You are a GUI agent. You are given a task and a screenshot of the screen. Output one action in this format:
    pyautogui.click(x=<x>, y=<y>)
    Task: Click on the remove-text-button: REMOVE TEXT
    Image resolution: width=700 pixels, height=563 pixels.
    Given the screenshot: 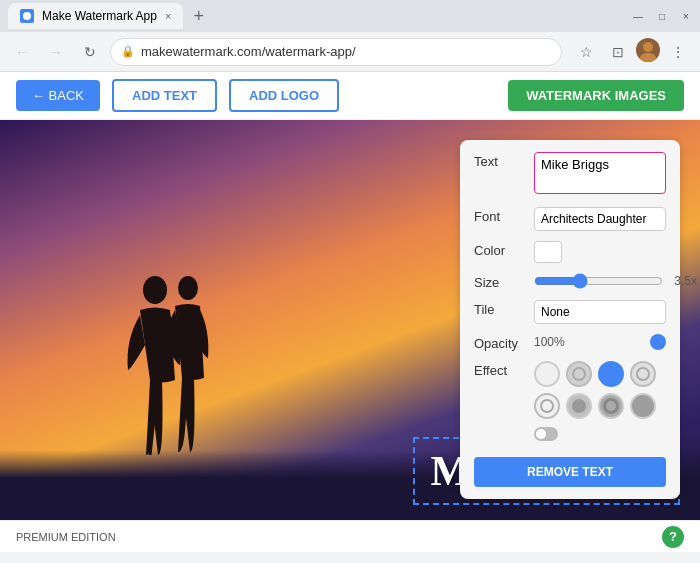 What is the action you would take?
    pyautogui.click(x=570, y=472)
    